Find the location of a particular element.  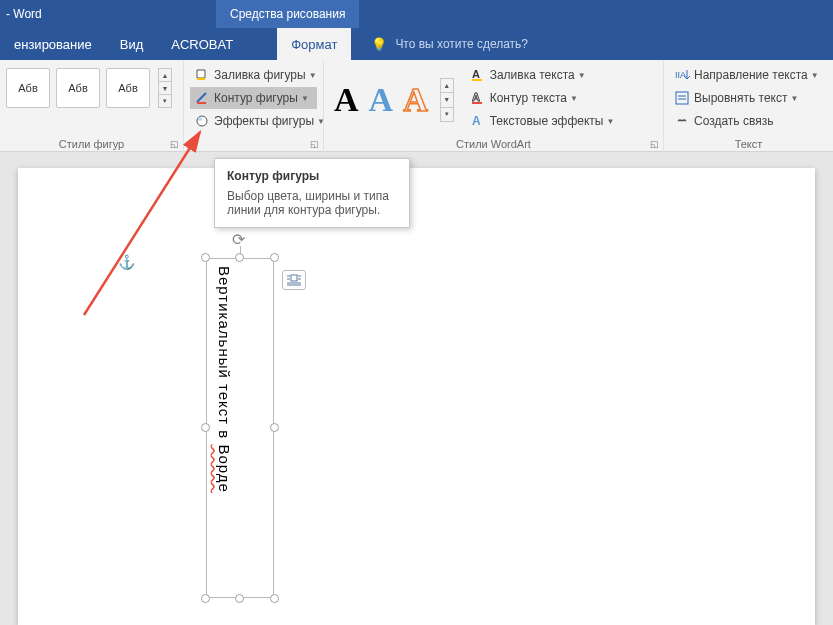

anchor-icon: ⚓ is located at coordinates (126, 262).